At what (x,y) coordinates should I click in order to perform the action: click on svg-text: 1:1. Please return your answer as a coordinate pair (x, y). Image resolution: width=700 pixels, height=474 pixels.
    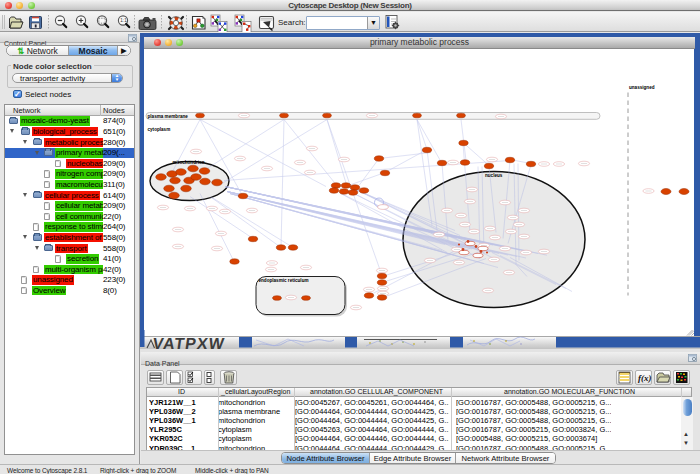
    Looking at the image, I should click on (124, 20).